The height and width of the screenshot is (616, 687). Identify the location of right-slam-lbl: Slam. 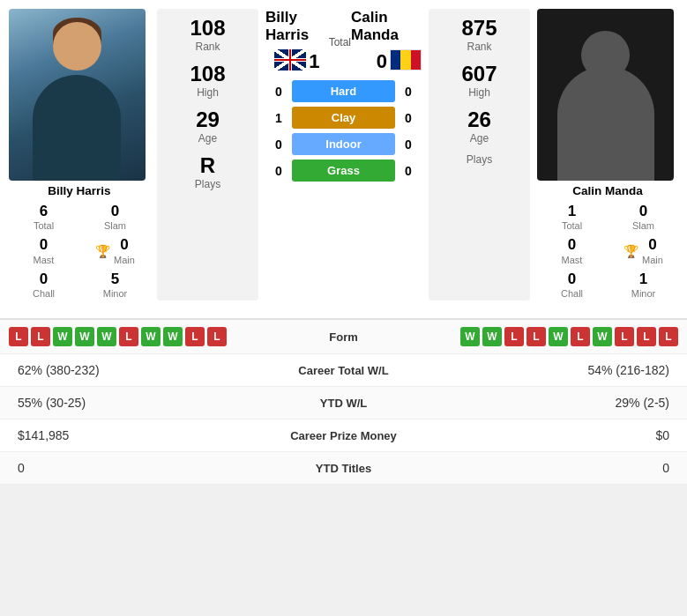
(644, 226).